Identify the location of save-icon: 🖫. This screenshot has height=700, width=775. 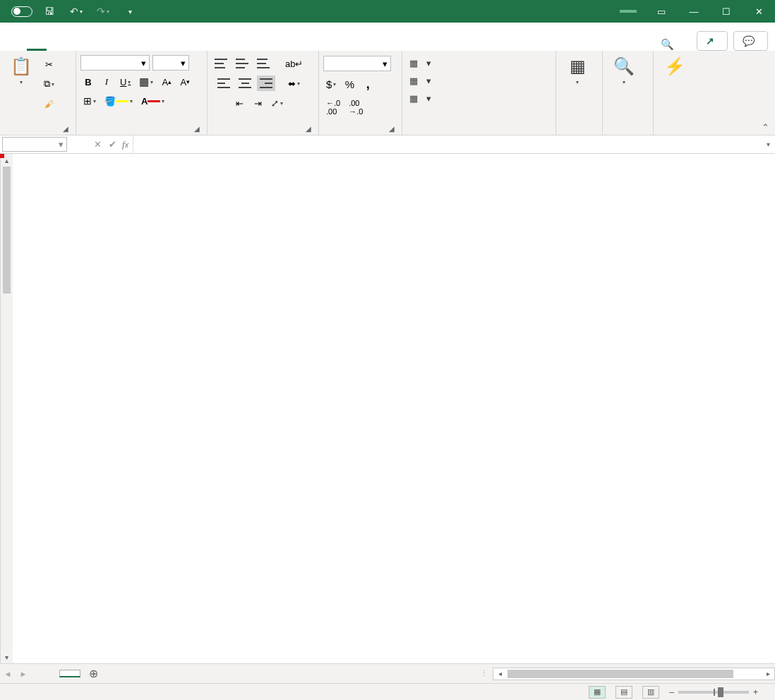
(49, 11).